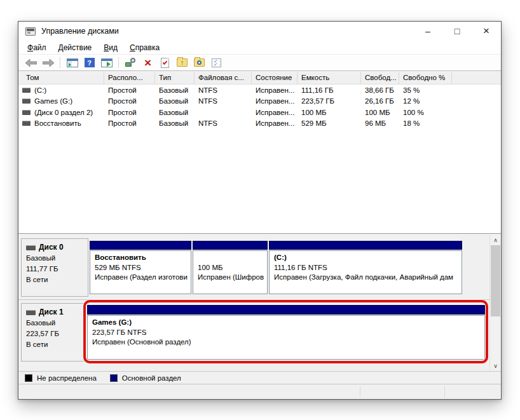  What do you see at coordinates (60, 62) in the screenshot?
I see `toolbar-separator` at bounding box center [60, 62].